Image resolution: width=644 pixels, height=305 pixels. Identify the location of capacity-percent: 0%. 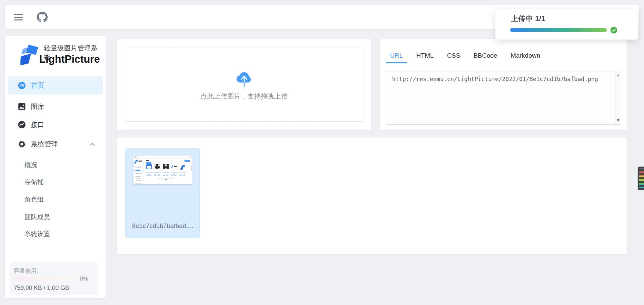
(84, 279).